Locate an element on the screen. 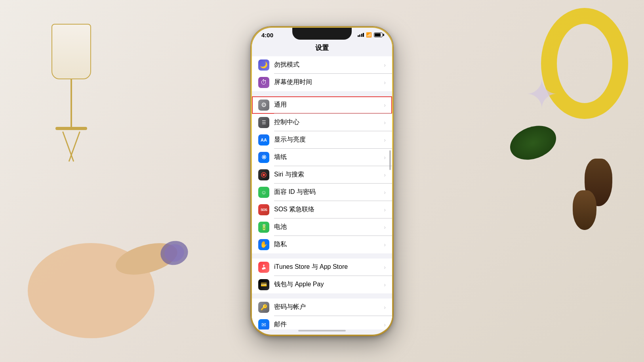 This screenshot has width=644, height=362. itunes-label: iTunes Store 与 App Store is located at coordinates (329, 267).